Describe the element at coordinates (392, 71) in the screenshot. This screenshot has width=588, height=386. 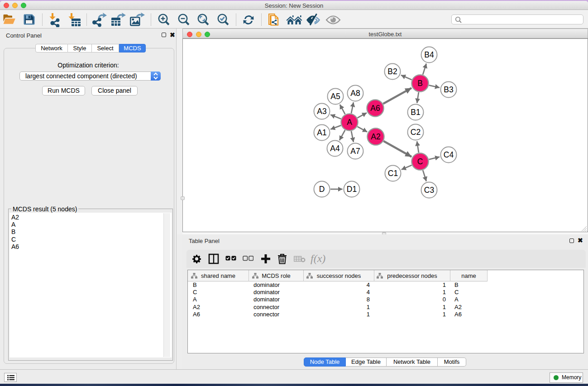
I see `svg-text: B2` at that location.